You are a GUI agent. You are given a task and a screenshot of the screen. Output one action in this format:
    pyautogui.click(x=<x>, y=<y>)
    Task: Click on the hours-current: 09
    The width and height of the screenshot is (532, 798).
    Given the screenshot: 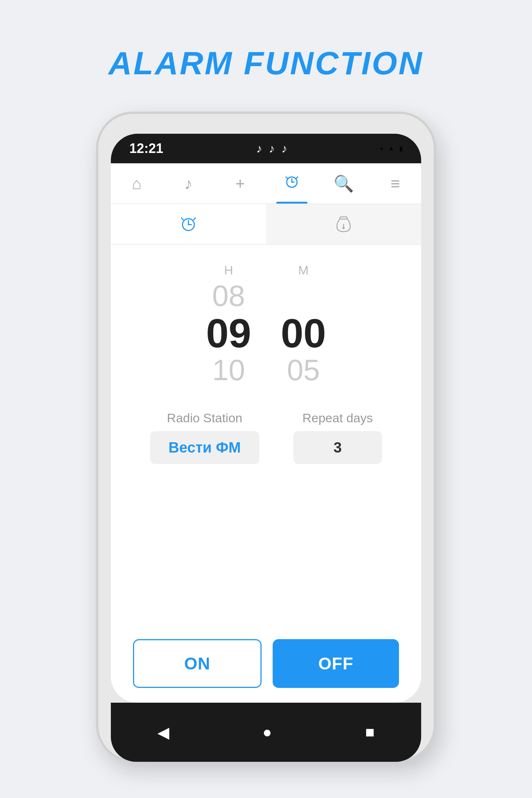 What is the action you would take?
    pyautogui.click(x=229, y=333)
    